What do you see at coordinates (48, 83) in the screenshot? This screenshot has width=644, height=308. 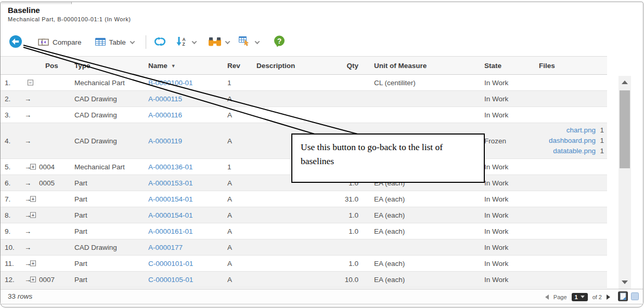 I see `tree-pos-cell: −` at bounding box center [48, 83].